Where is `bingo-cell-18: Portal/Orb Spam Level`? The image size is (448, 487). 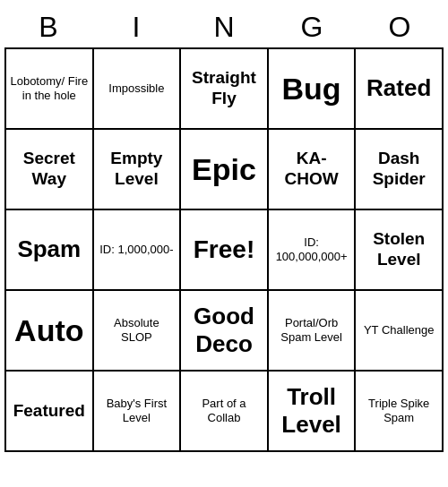
bingo-cell-18: Portal/Orb Spam Level is located at coordinates (313, 331).